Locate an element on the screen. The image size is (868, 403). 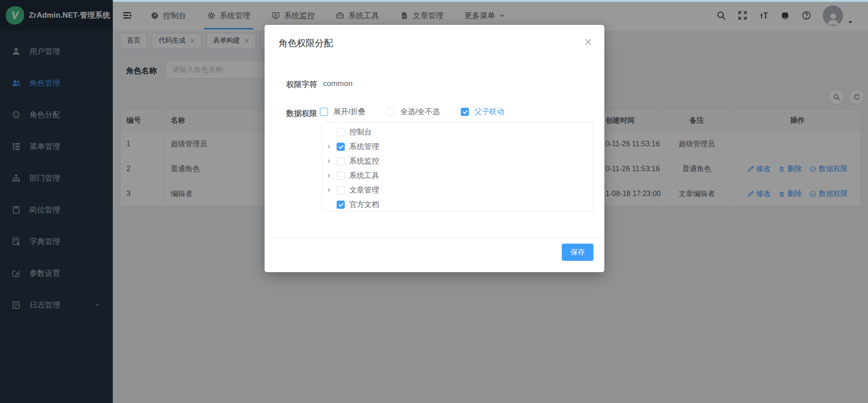
option-label: 全选/全不选 is located at coordinates (420, 112).